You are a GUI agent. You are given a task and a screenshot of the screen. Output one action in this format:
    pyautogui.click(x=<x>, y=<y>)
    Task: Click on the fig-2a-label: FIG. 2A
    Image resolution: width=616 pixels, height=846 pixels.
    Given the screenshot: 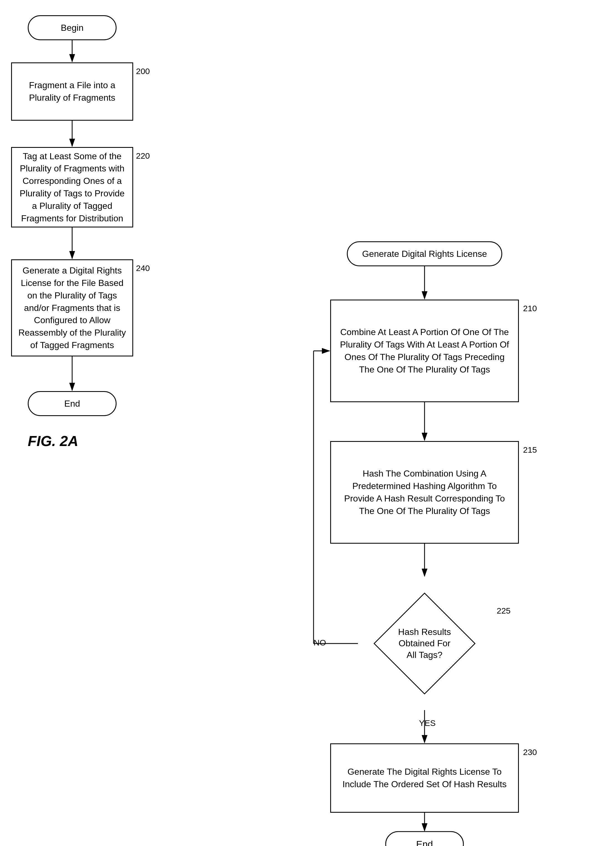 What is the action you would take?
    pyautogui.click(x=53, y=441)
    